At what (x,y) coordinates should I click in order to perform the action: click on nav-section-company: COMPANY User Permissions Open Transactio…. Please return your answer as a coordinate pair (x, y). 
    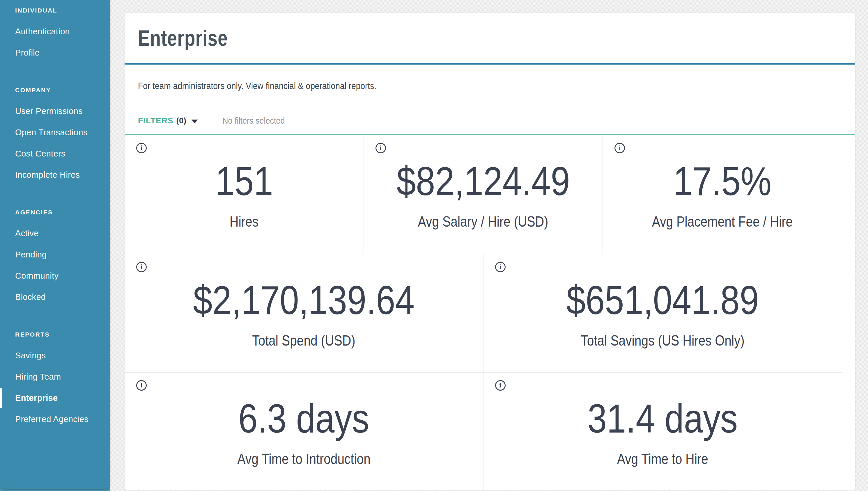
    Looking at the image, I should click on (55, 135).